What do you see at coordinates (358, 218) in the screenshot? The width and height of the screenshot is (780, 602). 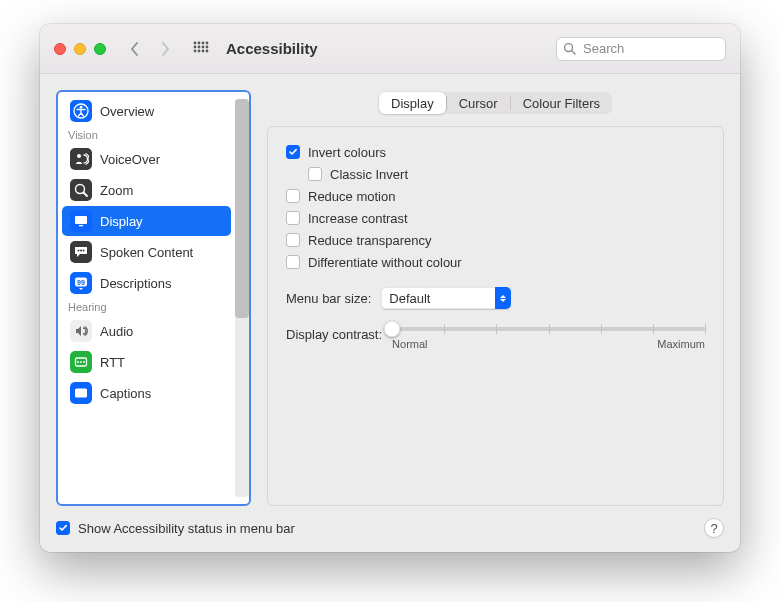 I see `increase-contrast-label: Increase contrast` at bounding box center [358, 218].